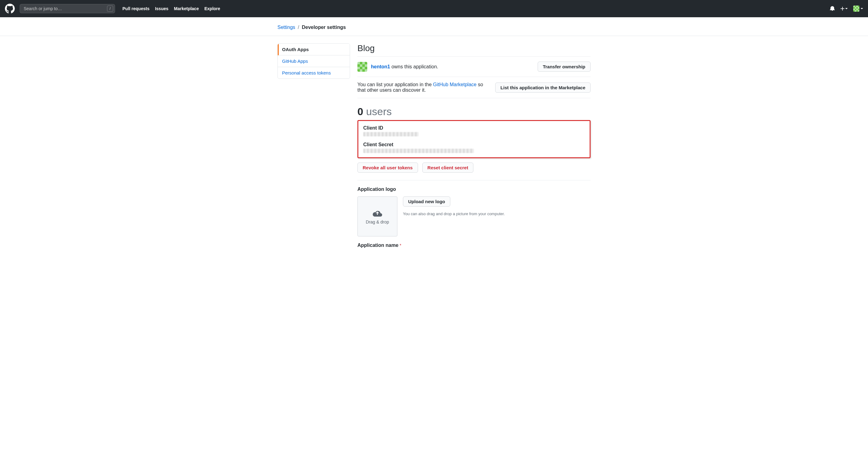 The height and width of the screenshot is (463, 868). I want to click on users-heading: 0 users, so click(474, 112).